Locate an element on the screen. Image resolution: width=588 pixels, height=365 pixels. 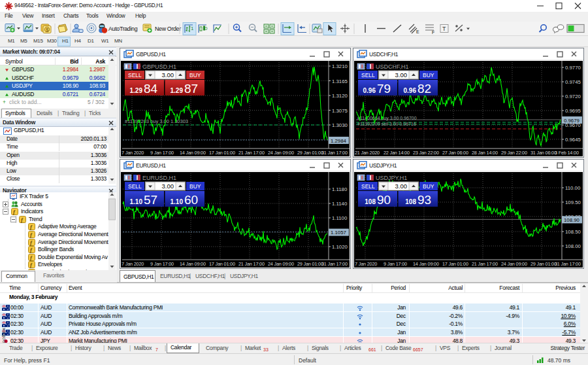
svg-text: 1.3210 is located at coordinates (340, 67).